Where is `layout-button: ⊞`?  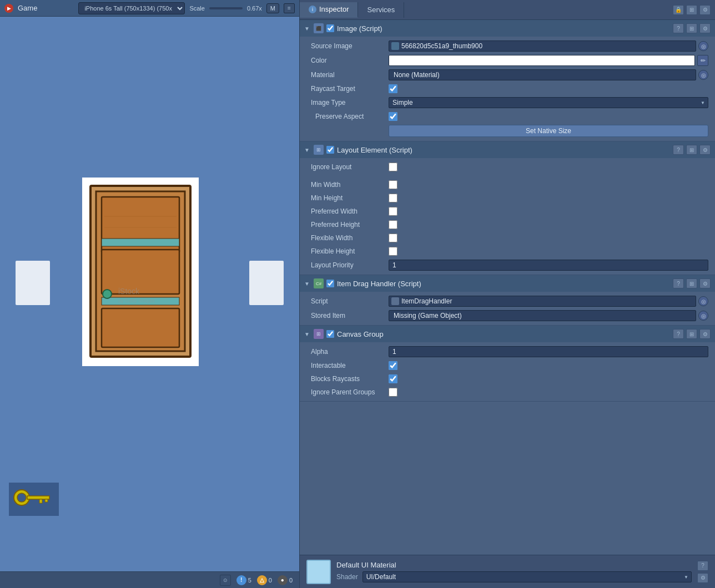 layout-button: ⊞ is located at coordinates (692, 10).